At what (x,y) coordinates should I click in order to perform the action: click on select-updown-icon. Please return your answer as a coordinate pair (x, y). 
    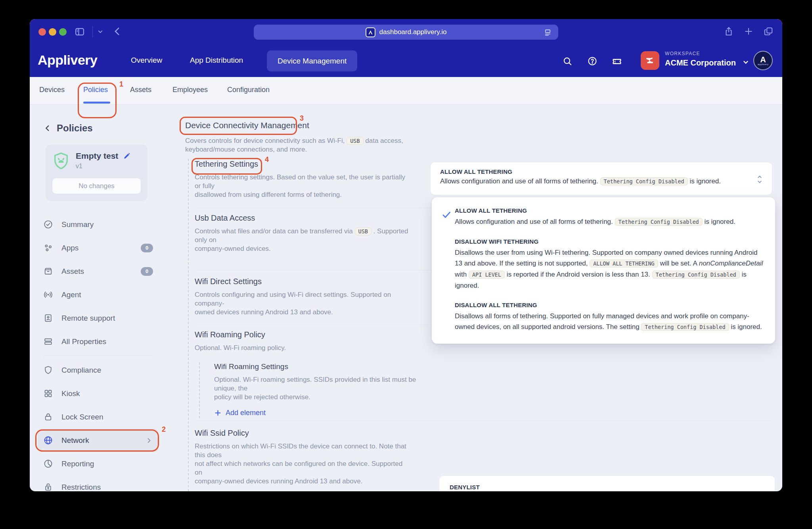
    Looking at the image, I should click on (760, 179).